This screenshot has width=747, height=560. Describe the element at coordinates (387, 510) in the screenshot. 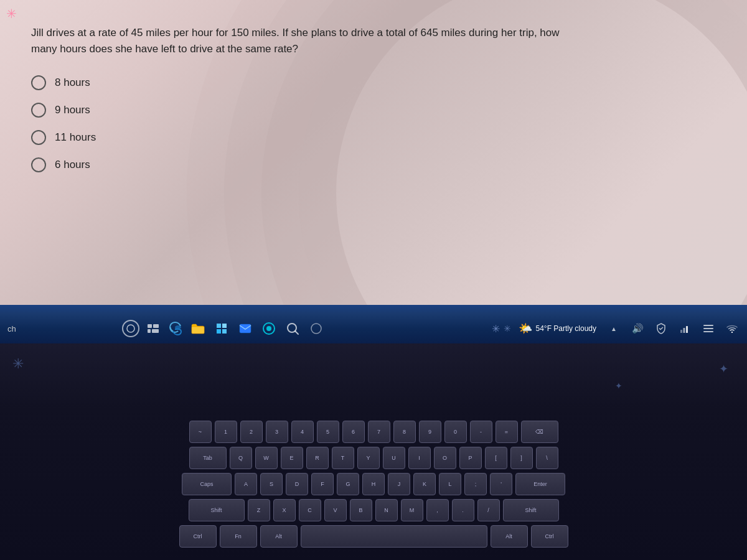

I see `key-n: N` at that location.